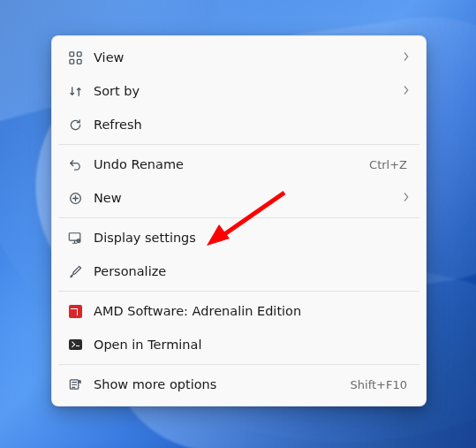 Image resolution: width=476 pixels, height=448 pixels. What do you see at coordinates (238, 311) in the screenshot?
I see `menu-item-amd-software: AMD Software: Adrenalin Edition` at bounding box center [238, 311].